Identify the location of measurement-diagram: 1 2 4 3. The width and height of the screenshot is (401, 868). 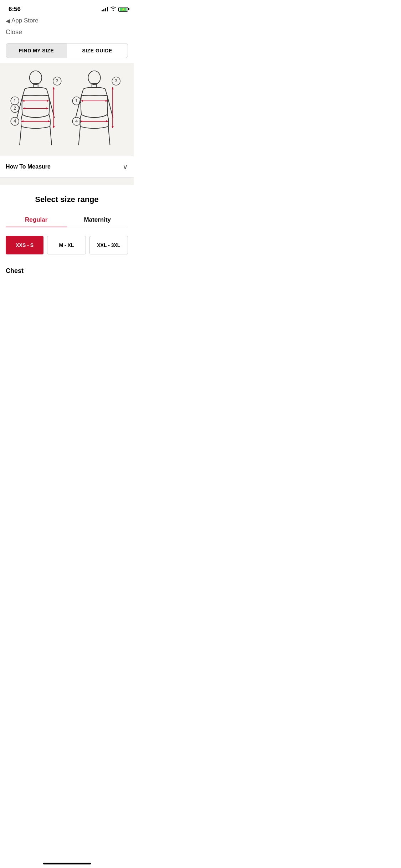
(67, 109).